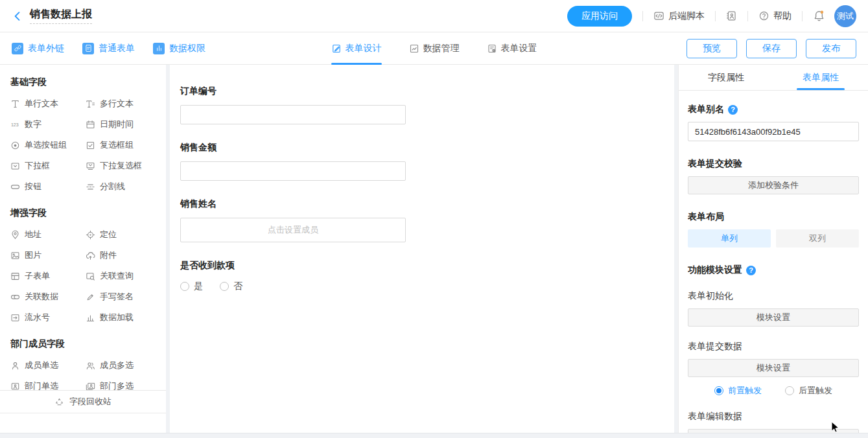 The image size is (868, 438). Describe the element at coordinates (775, 16) in the screenshot. I see `help-button: 帮助` at that location.